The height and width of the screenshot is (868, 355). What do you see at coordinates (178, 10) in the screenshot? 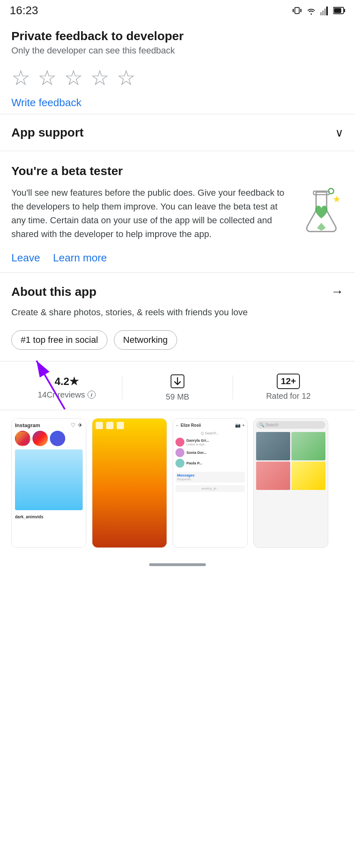
I see `status-bar: 16:23` at bounding box center [178, 10].